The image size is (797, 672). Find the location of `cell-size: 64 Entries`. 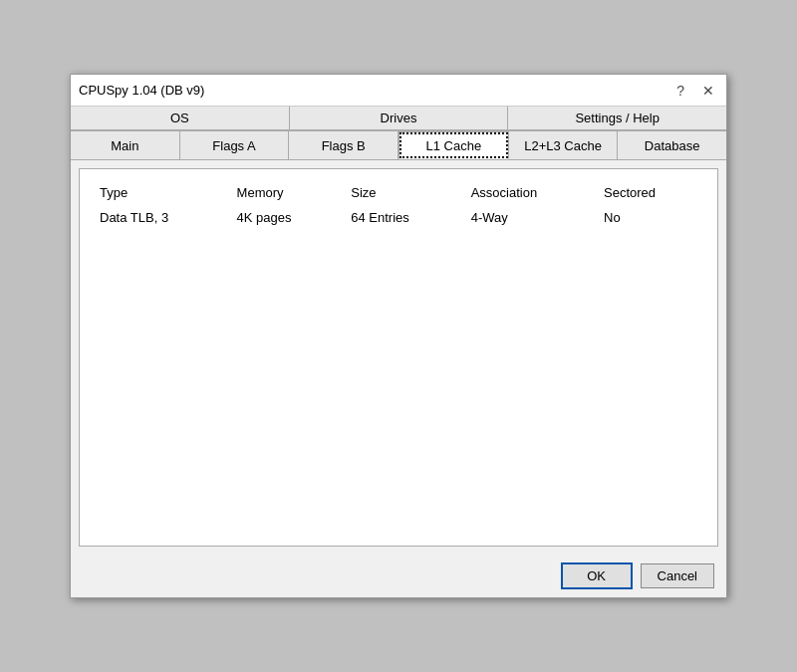

cell-size: 64 Entries is located at coordinates (402, 217).